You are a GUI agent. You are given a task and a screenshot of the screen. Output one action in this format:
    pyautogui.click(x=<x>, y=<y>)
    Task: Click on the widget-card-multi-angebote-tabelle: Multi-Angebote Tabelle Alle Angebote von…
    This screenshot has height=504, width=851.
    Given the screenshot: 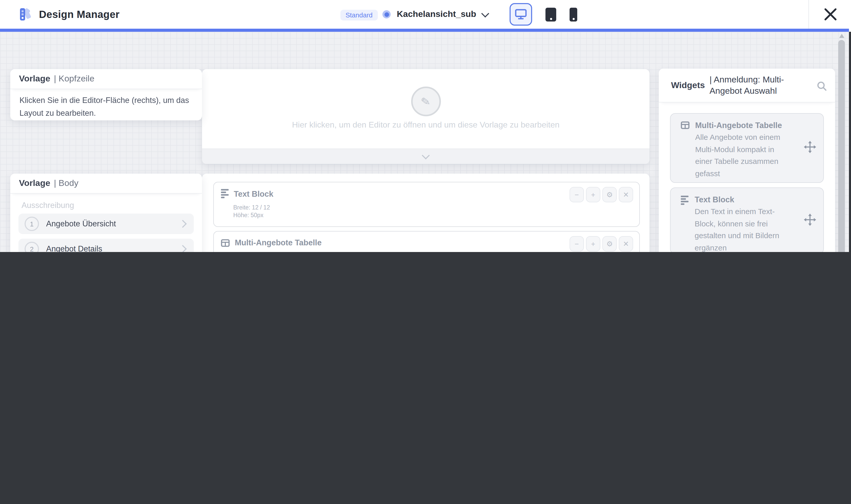 What is the action you would take?
    pyautogui.click(x=747, y=148)
    